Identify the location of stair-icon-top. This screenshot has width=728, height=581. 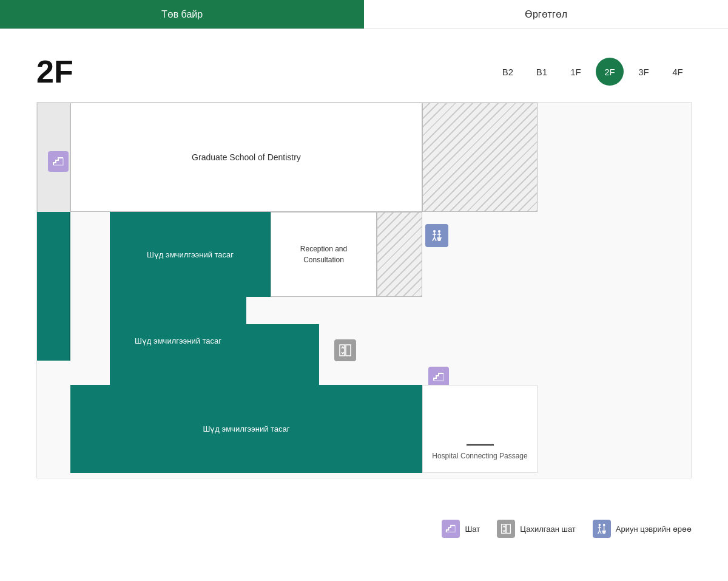
(58, 161).